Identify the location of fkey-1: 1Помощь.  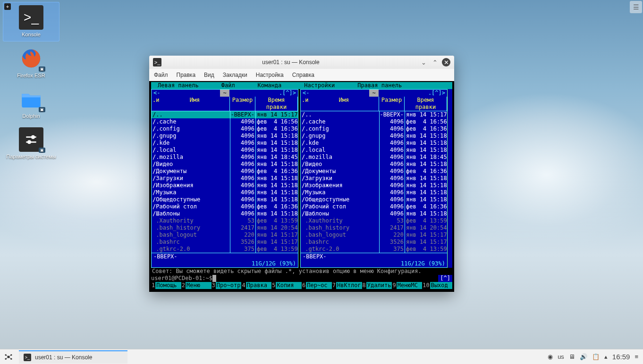
(166, 286).